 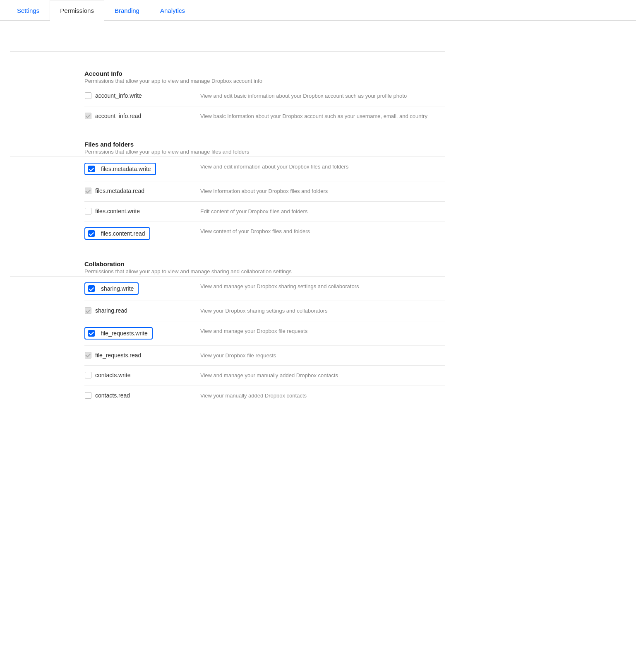 I want to click on group-subtitle-files-folders: Permissions that allow your app to view …, so click(x=265, y=152).